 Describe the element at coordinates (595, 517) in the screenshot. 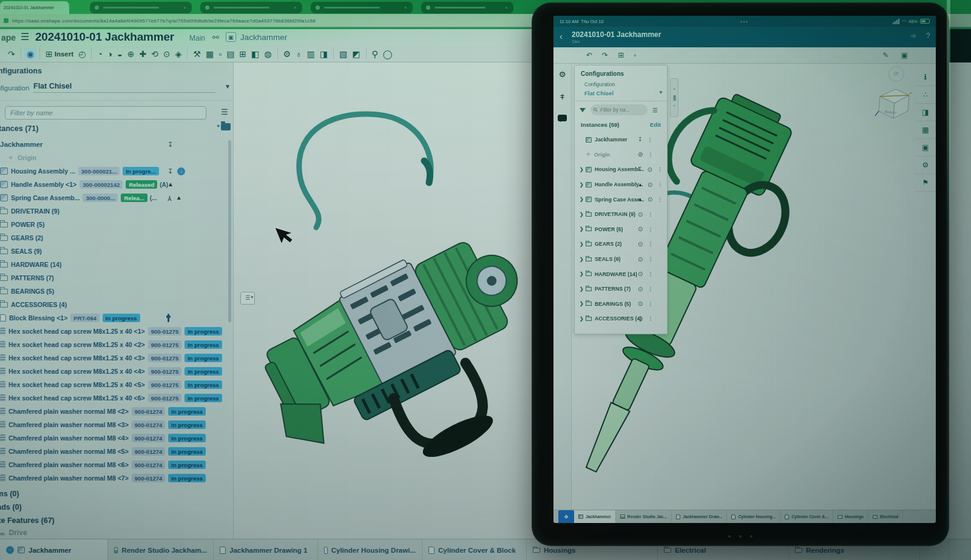

I see `doc-tab: Jackhammer` at that location.